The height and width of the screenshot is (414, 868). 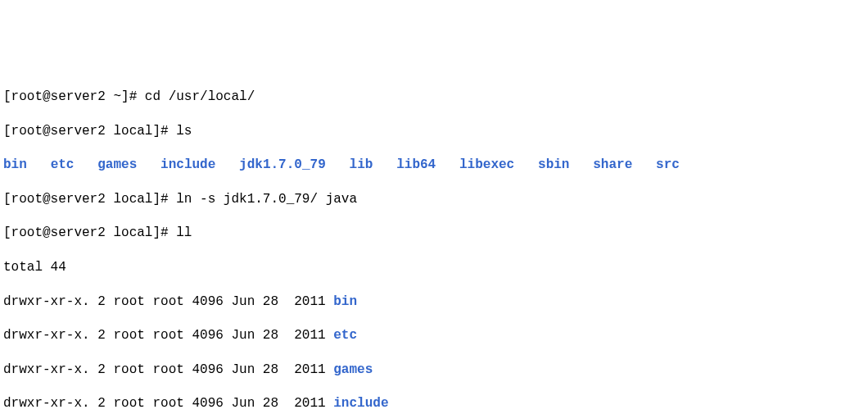 What do you see at coordinates (267, 199) in the screenshot?
I see `command-text: ln -s jdk1.7.0_79/ java` at bounding box center [267, 199].